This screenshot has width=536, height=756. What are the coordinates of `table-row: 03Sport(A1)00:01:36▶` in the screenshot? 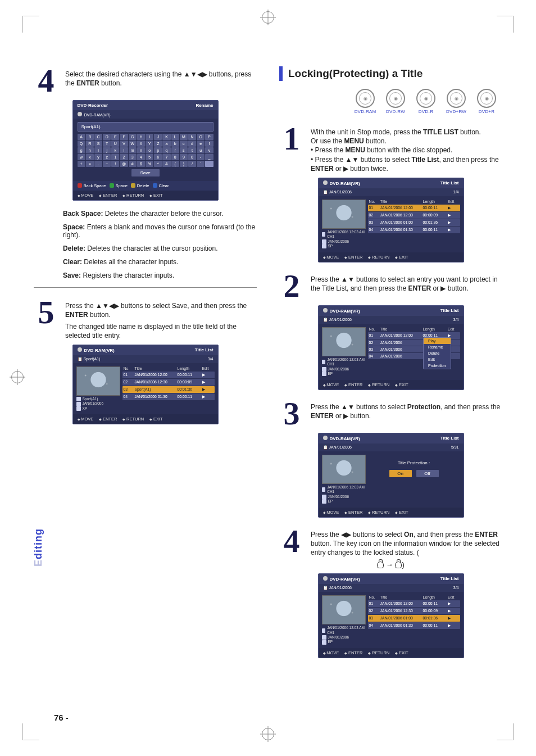 It's located at (169, 390).